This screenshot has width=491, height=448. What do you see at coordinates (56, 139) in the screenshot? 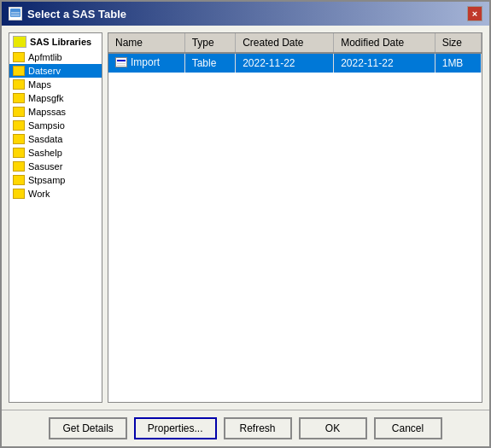
I see `sidebar-item-sasdata: Sasdata` at bounding box center [56, 139].